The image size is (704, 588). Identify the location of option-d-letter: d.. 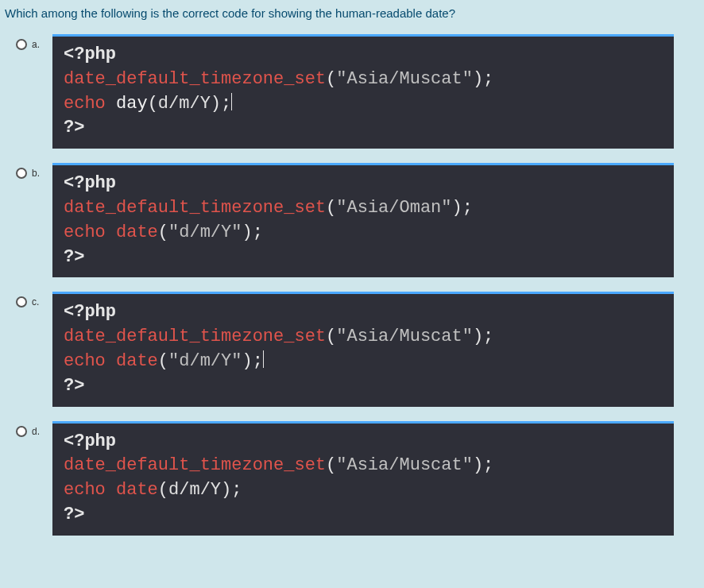
(36, 431).